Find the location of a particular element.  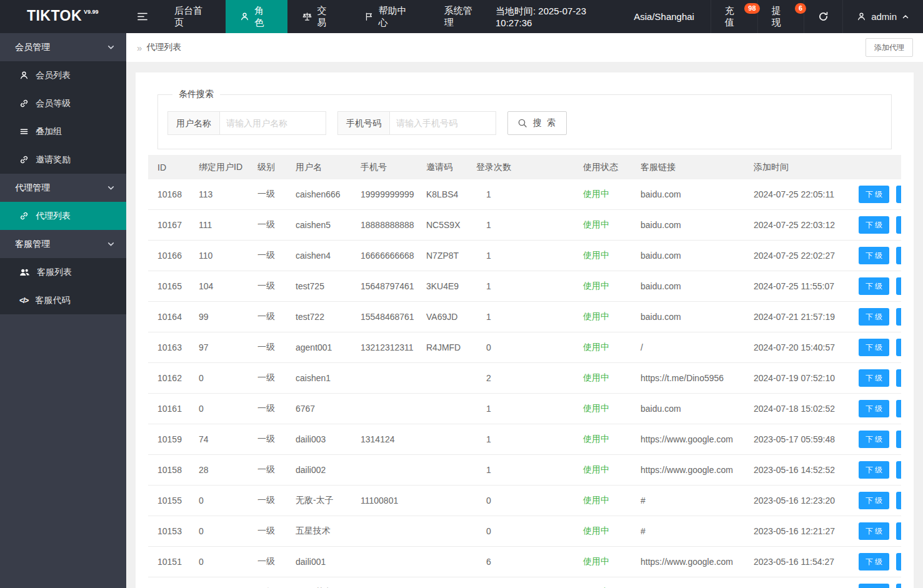

sidebar-item-stack-group: 叠加组 is located at coordinates (63, 131).